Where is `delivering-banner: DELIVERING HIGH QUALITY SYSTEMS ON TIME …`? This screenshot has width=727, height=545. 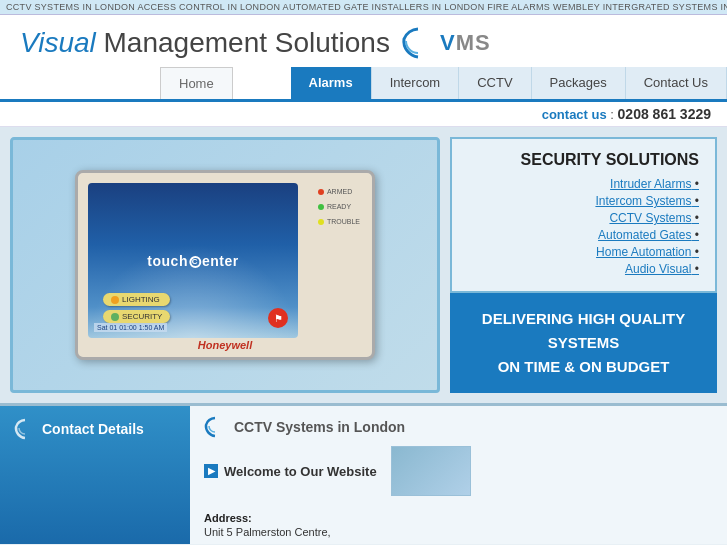 delivering-banner: DELIVERING HIGH QUALITY SYSTEMS ON TIME … is located at coordinates (584, 343).